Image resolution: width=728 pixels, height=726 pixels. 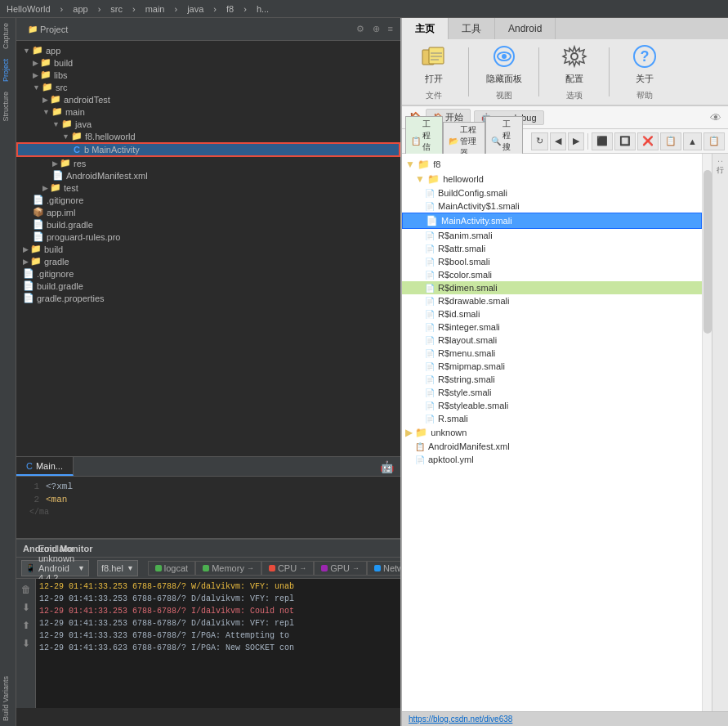 What do you see at coordinates (503, 72) in the screenshot?
I see `hide-panel-button: 隐藏面板 视图` at bounding box center [503, 72].